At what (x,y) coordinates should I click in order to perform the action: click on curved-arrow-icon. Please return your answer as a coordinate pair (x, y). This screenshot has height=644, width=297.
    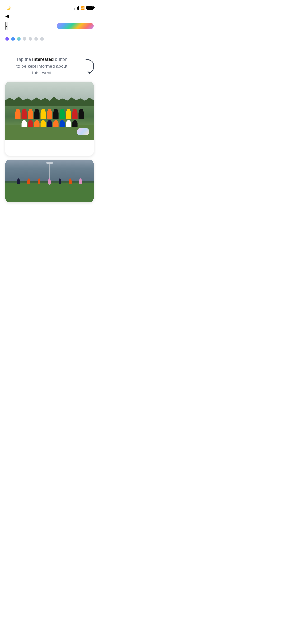
    Looking at the image, I should click on (90, 66).